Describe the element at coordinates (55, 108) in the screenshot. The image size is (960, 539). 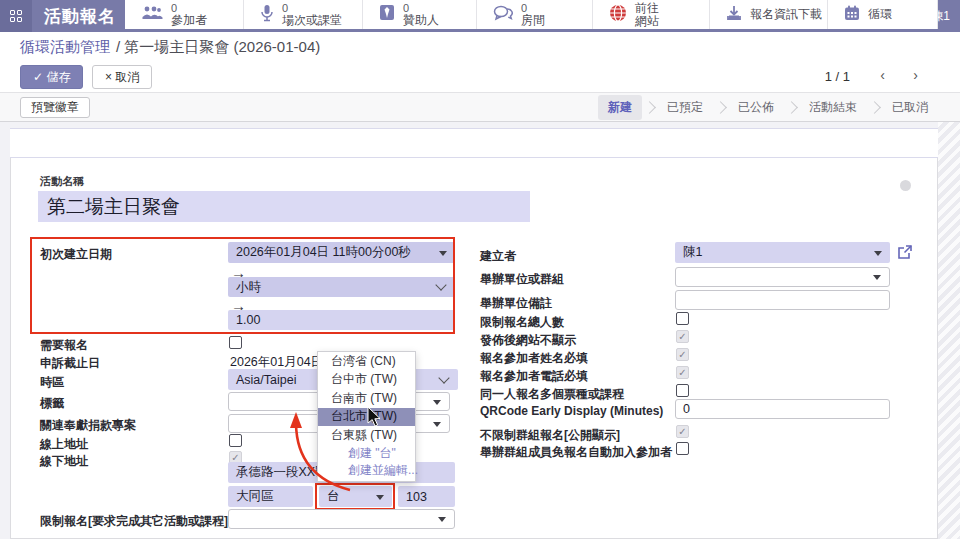
I see `preview-badge-button: 預覽徽章` at that location.